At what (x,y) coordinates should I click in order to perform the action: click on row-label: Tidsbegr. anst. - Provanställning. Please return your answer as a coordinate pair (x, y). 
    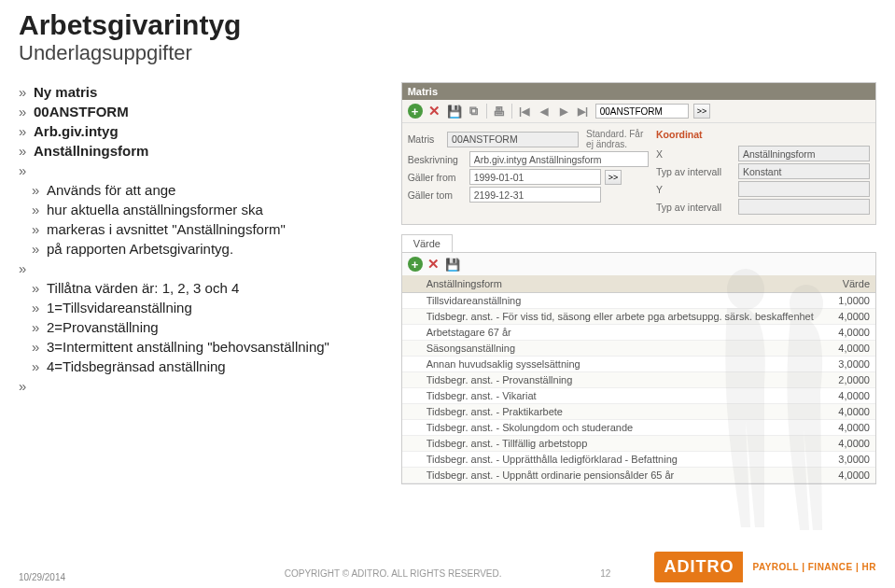
    Looking at the image, I should click on (620, 381).